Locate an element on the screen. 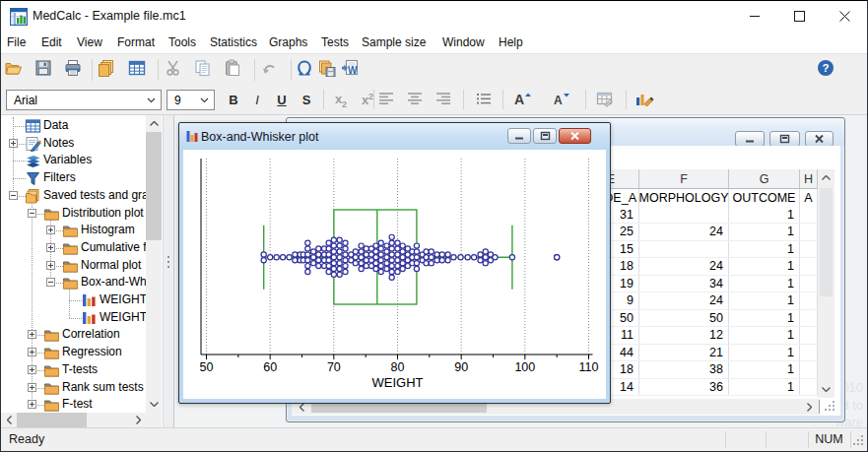 Image resolution: width=868 pixels, height=452 pixels. scroll-left-icon is located at coordinates (9, 420).